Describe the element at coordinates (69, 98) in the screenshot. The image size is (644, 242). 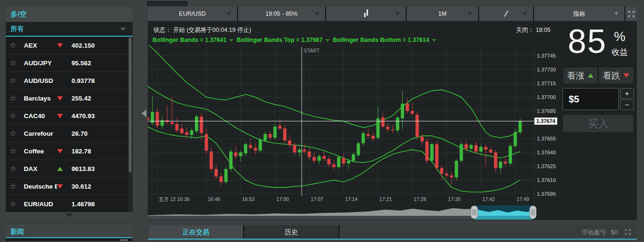
I see `instrument-row: ☆Barclays255.42` at that location.